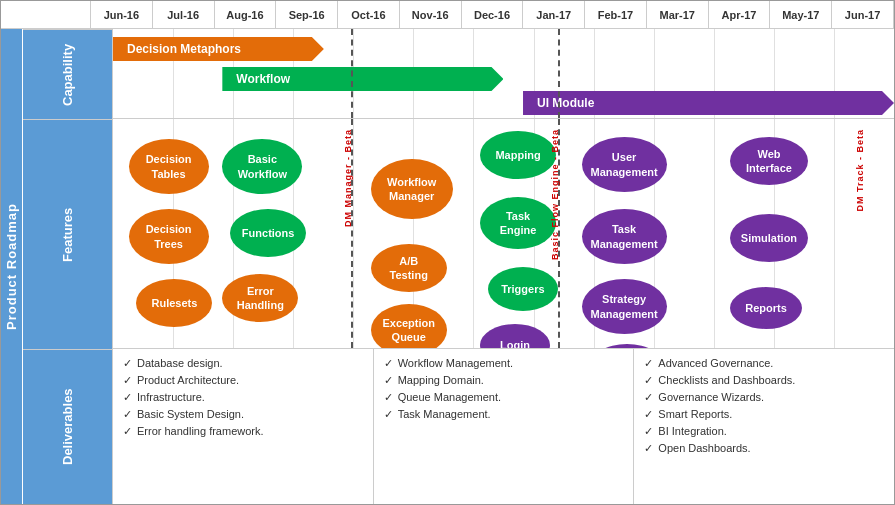 Image resolution: width=895 pixels, height=505 pixels. What do you see at coordinates (362, 79) in the screenshot?
I see `capability-bar: Workflow` at bounding box center [362, 79].